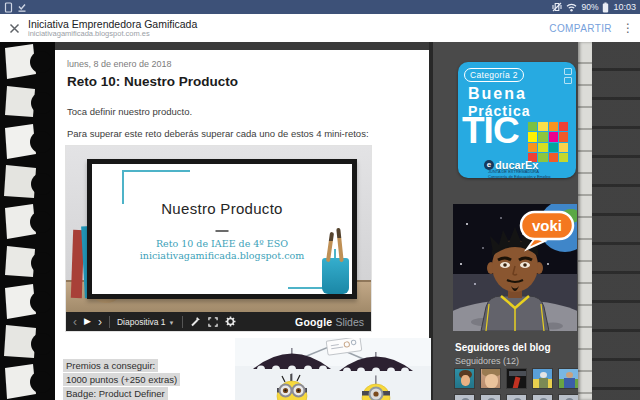 The width and height of the screenshot is (640, 400). Describe the element at coordinates (112, 24) in the screenshot. I see `page-title: Iniciativa Emprendedora Gamificada` at that location.